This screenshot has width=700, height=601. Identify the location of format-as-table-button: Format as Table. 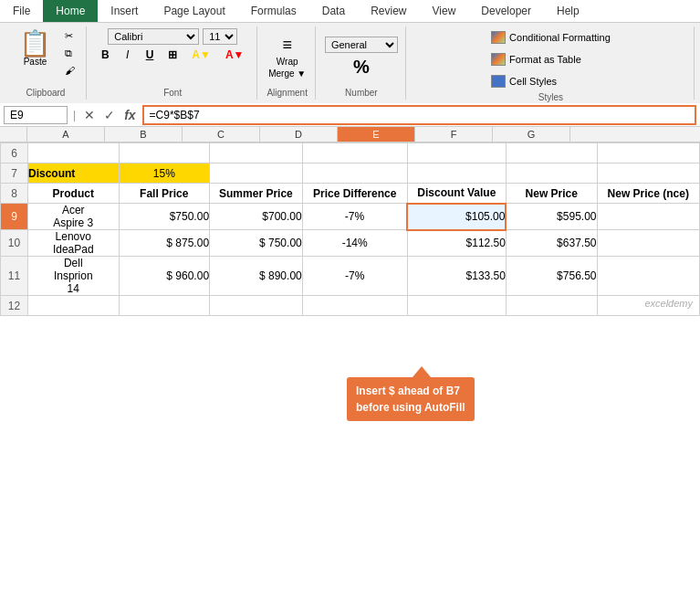
(537, 59).